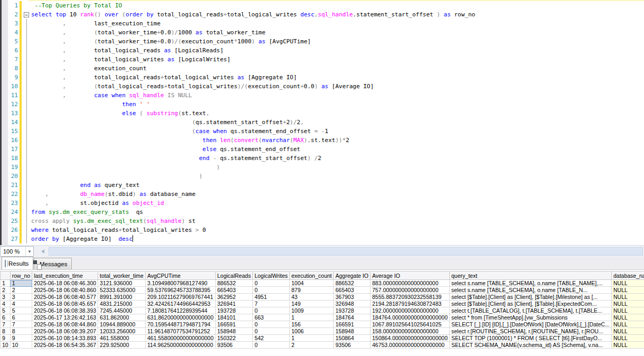 The image size is (644, 356). Describe the element at coordinates (271, 276) in the screenshot. I see `column-header-LogicalWrites: LogicalWrites` at that location.